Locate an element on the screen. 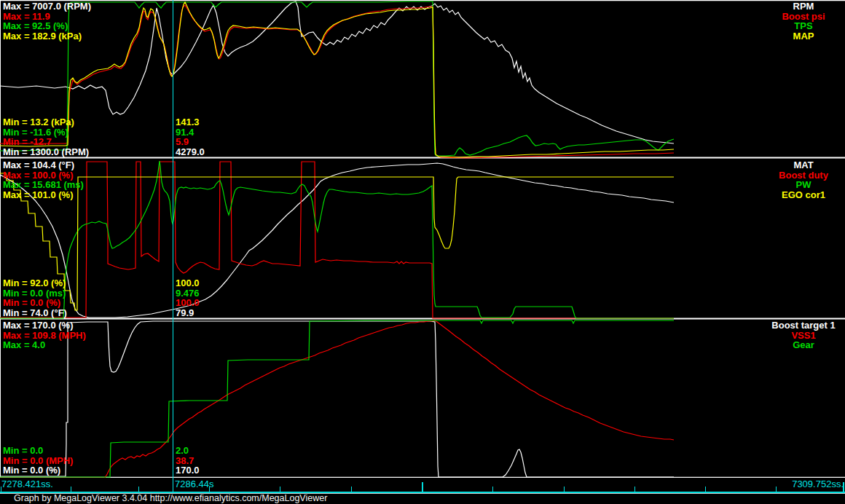 This screenshot has width=845, height=504. label-row: 170.0 is located at coordinates (188, 470).